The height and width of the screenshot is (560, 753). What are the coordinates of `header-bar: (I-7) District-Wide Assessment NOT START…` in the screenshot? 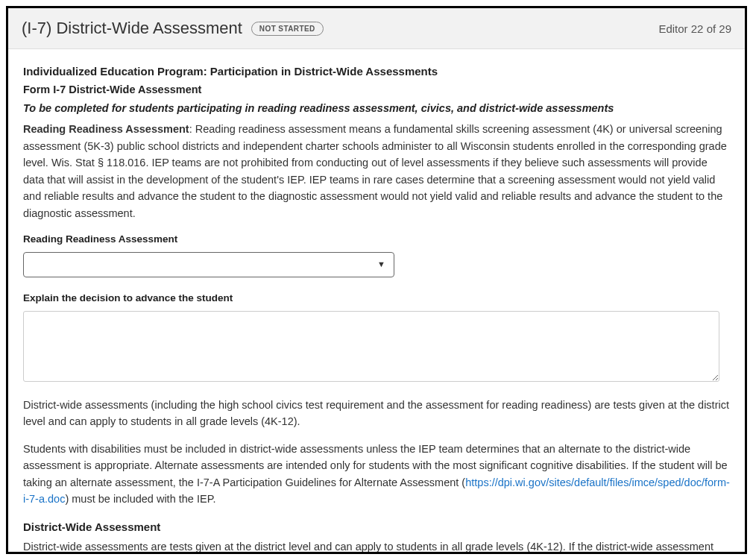 It's located at (376, 28).